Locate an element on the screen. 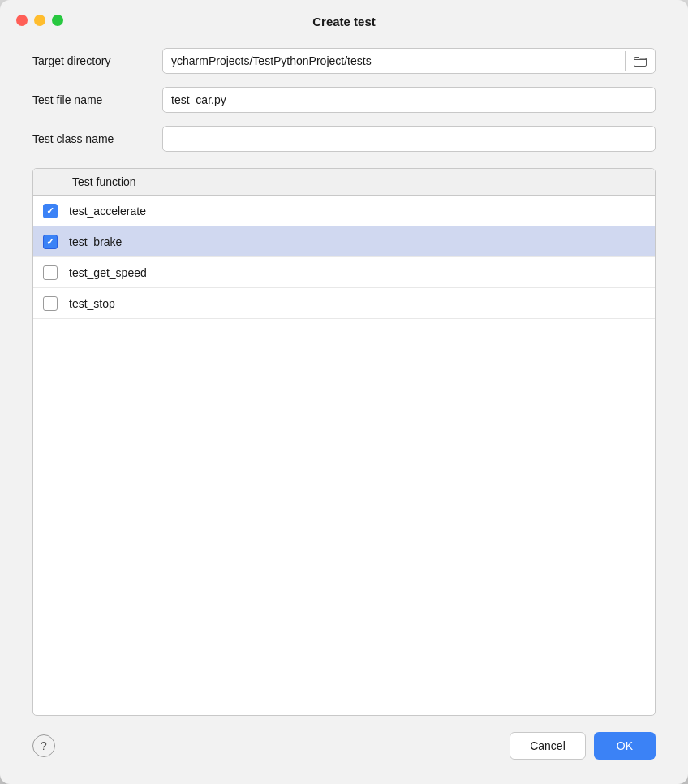  browse-directory-button is located at coordinates (639, 61).